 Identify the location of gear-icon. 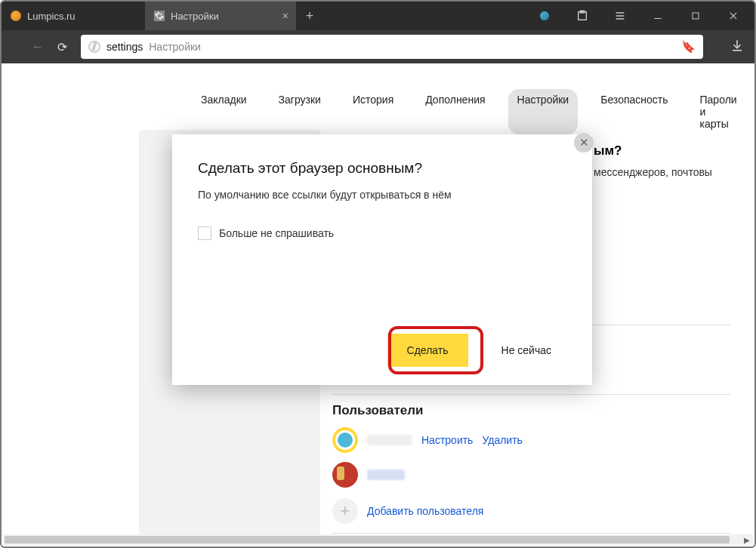
(159, 16).